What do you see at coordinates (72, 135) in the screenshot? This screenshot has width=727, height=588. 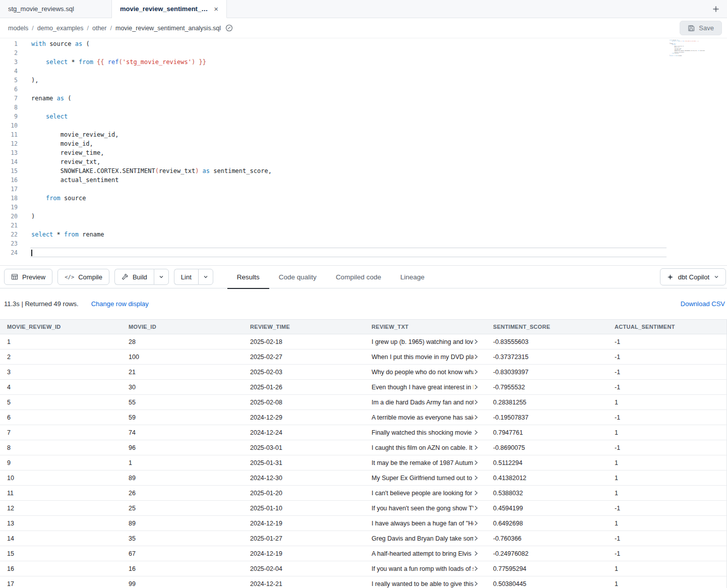 I see `code-text: movie_review_id,` at bounding box center [72, 135].